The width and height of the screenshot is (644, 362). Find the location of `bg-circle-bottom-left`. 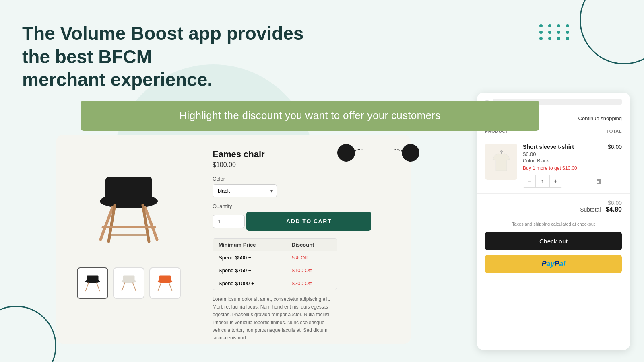

bg-circle-bottom-left is located at coordinates (28, 334).